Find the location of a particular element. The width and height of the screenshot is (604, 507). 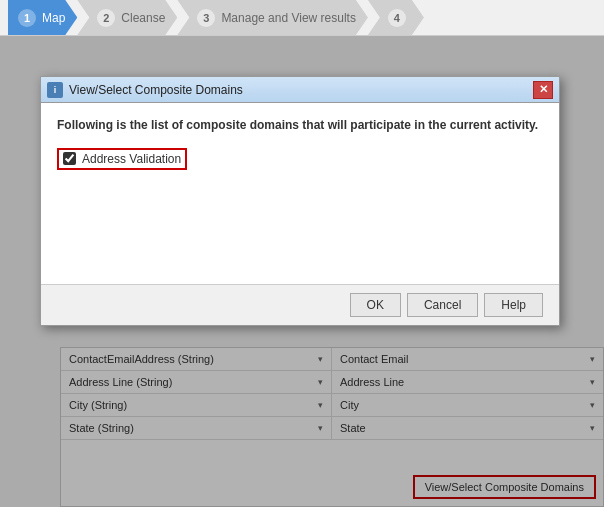

address-validation-checkbox is located at coordinates (70, 158).